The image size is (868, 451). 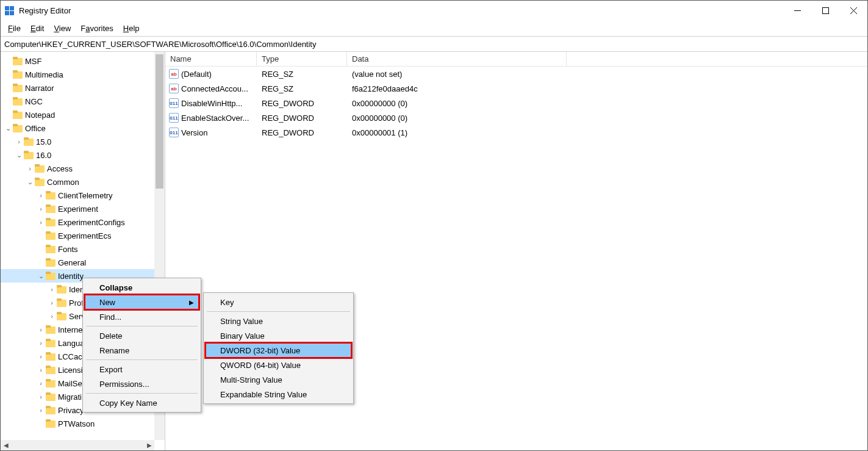 I want to click on ctx-new-binary: Binary Value, so click(x=278, y=336).